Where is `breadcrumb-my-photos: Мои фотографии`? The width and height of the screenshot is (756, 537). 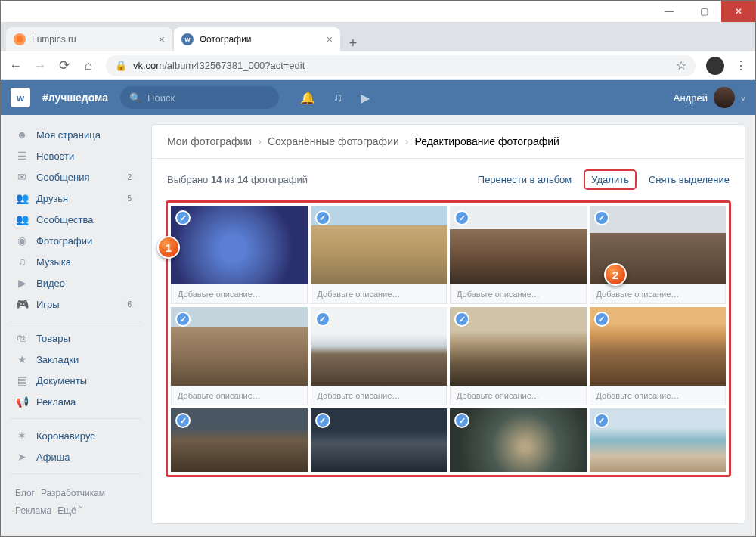 breadcrumb-my-photos: Мои фотографии is located at coordinates (209, 141).